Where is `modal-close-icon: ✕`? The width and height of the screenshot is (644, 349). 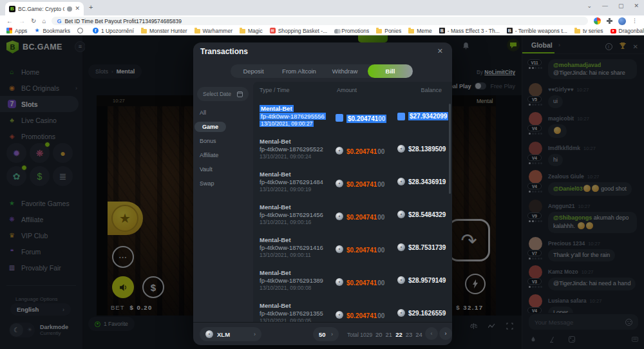 modal-close-icon: ✕ is located at coordinates (440, 52).